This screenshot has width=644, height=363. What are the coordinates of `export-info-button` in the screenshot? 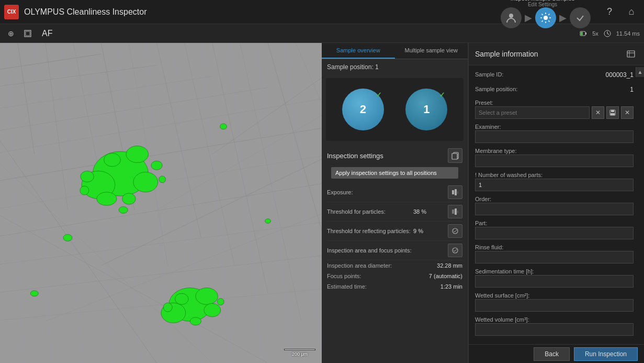 It's located at (631, 54).